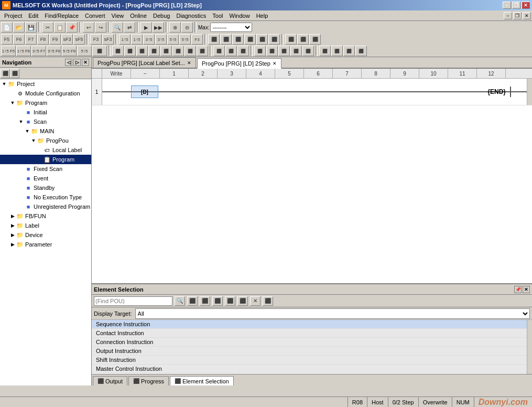 The image size is (532, 407). What do you see at coordinates (255, 301) in the screenshot?
I see `elem-btn-6: ✕` at bounding box center [255, 301].